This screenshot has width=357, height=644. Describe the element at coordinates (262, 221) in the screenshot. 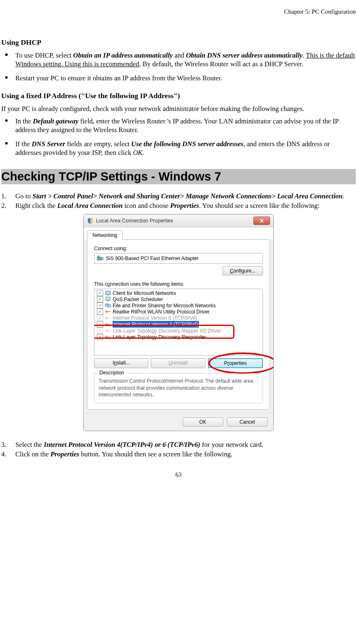

I see `close-icon` at that location.